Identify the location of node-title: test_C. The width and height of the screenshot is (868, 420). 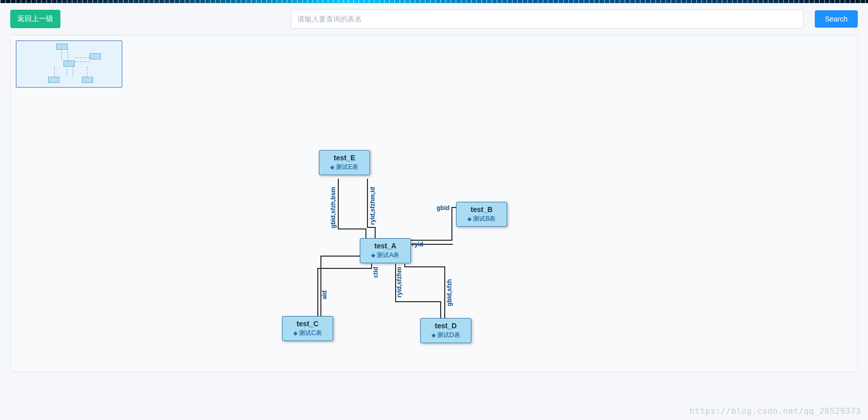
(308, 324).